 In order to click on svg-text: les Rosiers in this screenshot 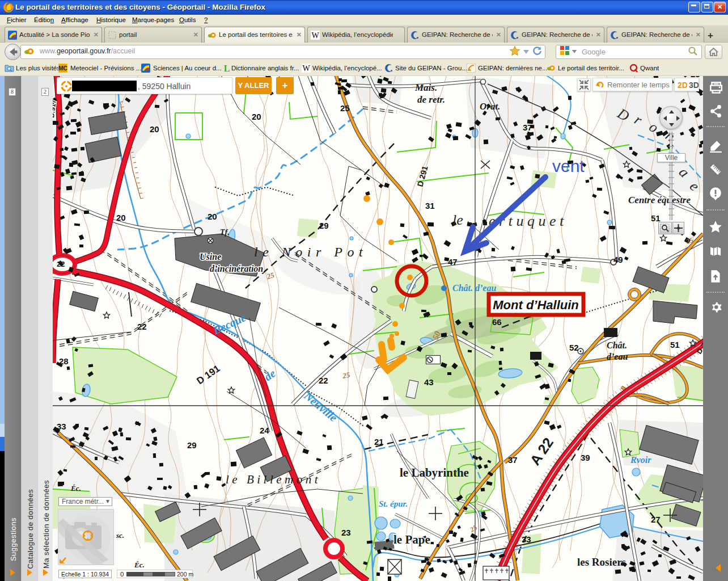, I will do `click(602, 562)`.